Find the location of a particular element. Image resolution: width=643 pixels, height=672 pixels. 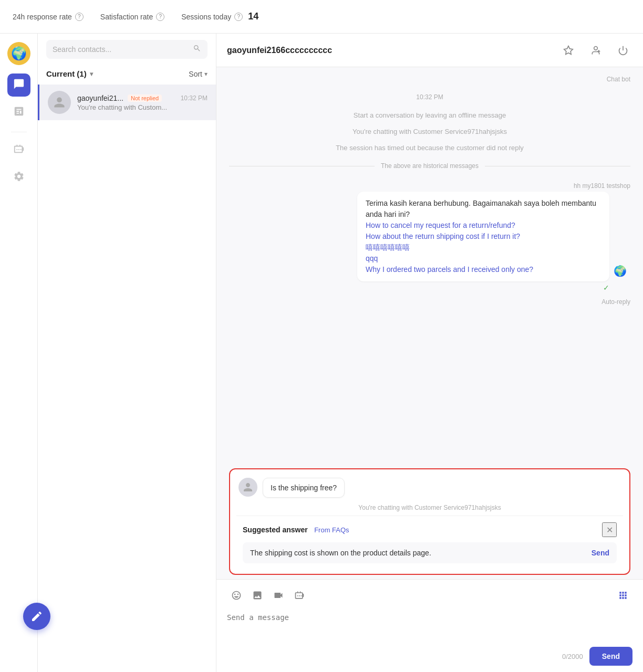

outgoing-sender-meta: hh my1801 testshop is located at coordinates (430, 186).